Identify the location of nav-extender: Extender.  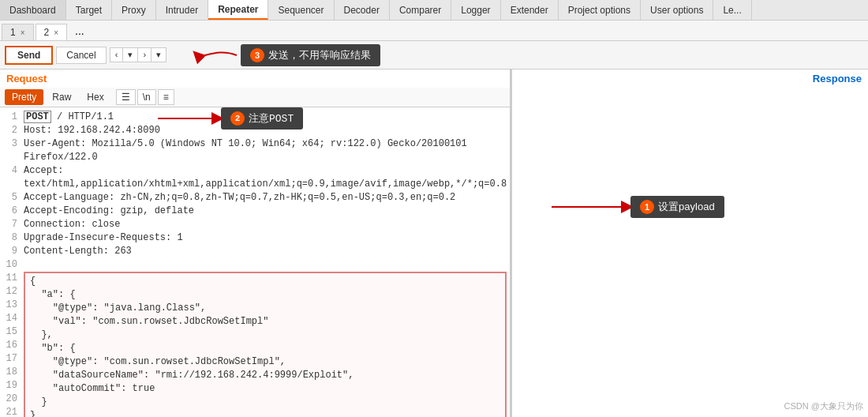
(530, 9).